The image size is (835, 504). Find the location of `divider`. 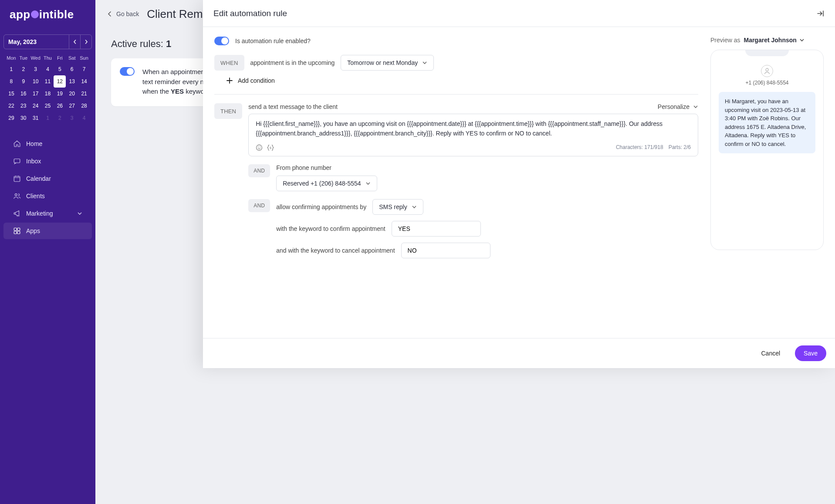

divider is located at coordinates (456, 94).